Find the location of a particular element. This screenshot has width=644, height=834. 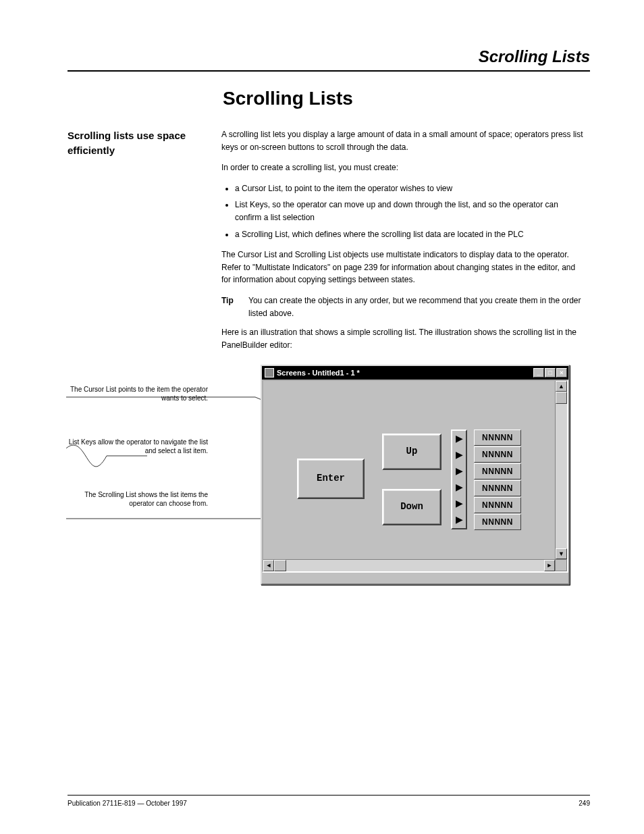

cursor-list: ▶ ▶ ▶ ▶ ▶ ▶ is located at coordinates (459, 479).